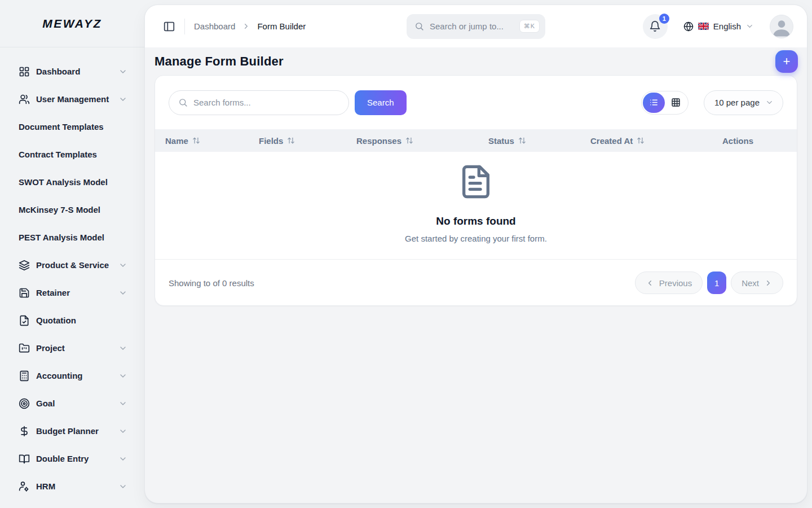 The image size is (812, 508). Describe the element at coordinates (259, 103) in the screenshot. I see `forms-search-field` at that location.